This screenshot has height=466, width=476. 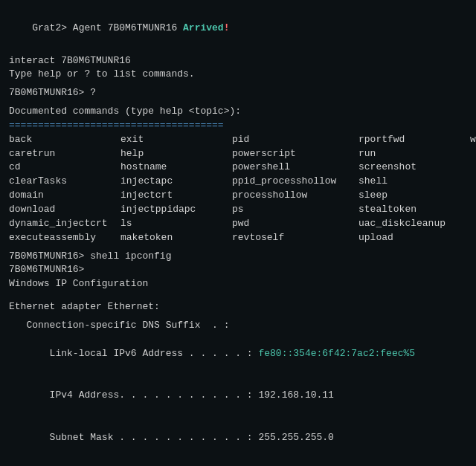 I want to click on cmd-caretrun: caretrun, so click(x=65, y=155).